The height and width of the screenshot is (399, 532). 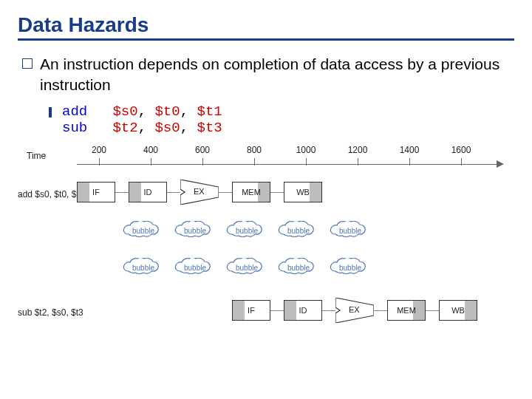 What do you see at coordinates (202, 150) in the screenshot?
I see `tick-label: 600` at bounding box center [202, 150].